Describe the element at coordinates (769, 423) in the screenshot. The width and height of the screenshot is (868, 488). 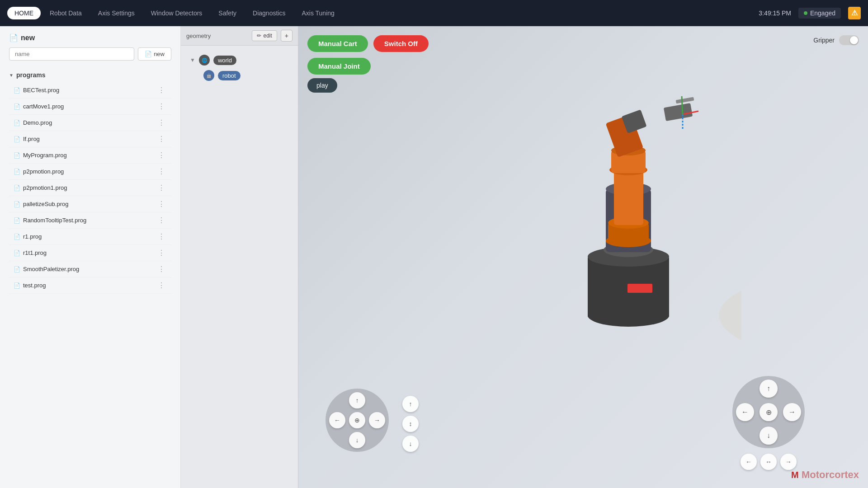
I see `joystick-right: ↑ ↓ ← → ⊕ ← ↔ →` at that location.